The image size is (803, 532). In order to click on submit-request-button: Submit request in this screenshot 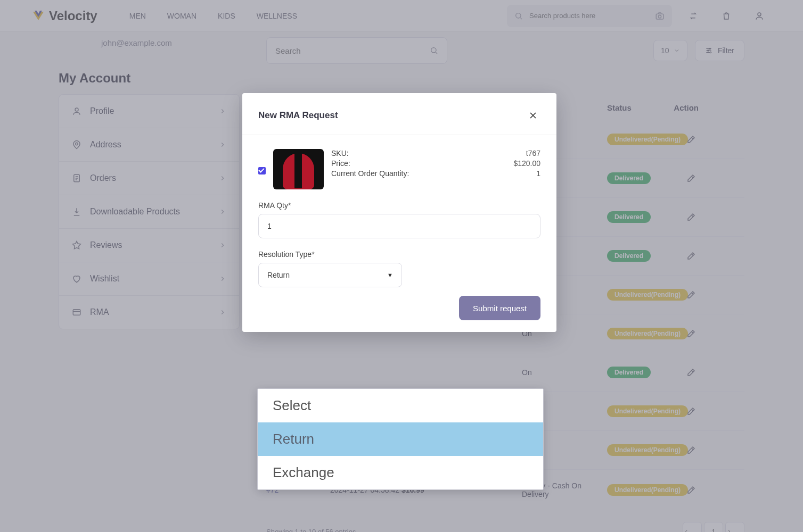, I will do `click(499, 308)`.